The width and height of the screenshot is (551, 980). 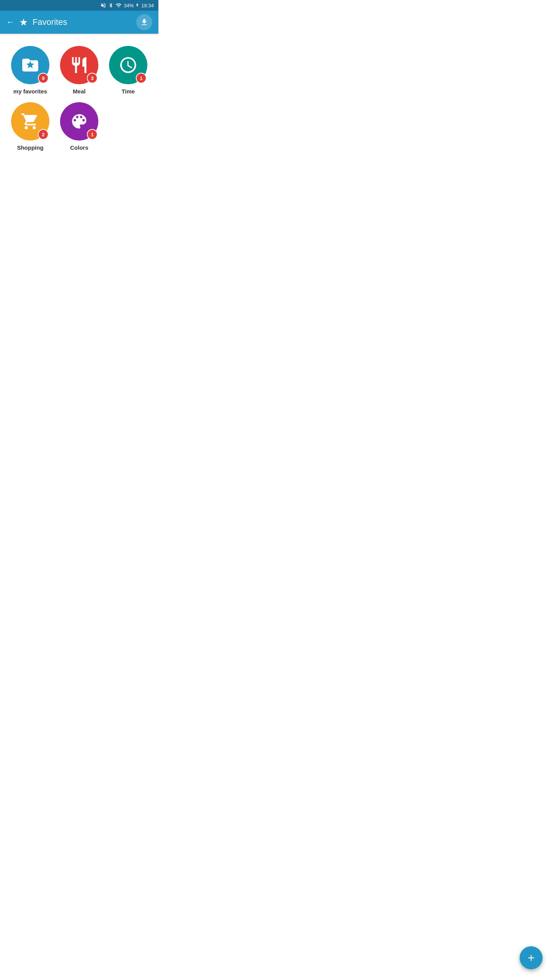 I want to click on status-bar: 34% 18:34, so click(x=79, y=5).